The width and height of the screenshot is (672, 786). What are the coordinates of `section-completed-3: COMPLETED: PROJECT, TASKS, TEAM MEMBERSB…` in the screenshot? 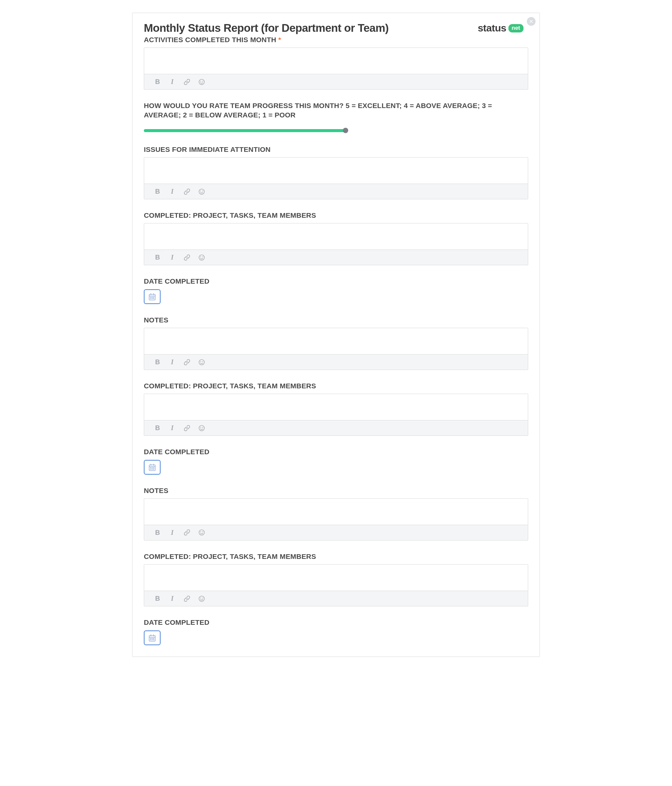 It's located at (336, 579).